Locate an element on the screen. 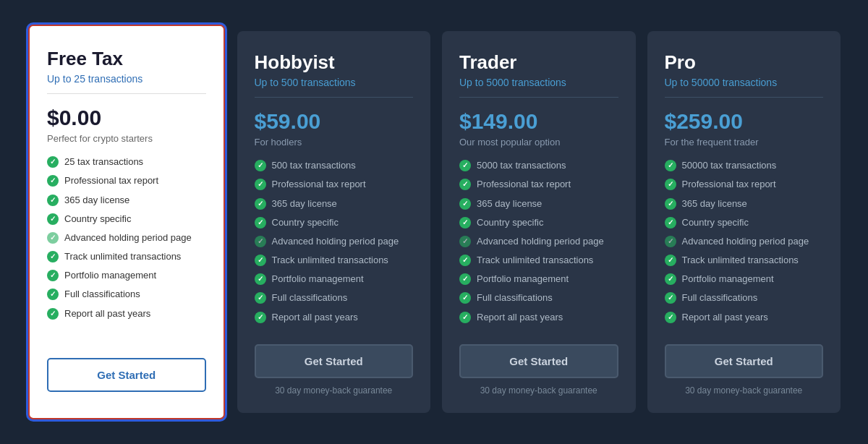 Image resolution: width=868 pixels, height=444 pixels. plan-description: For the frequent trader is located at coordinates (744, 142).